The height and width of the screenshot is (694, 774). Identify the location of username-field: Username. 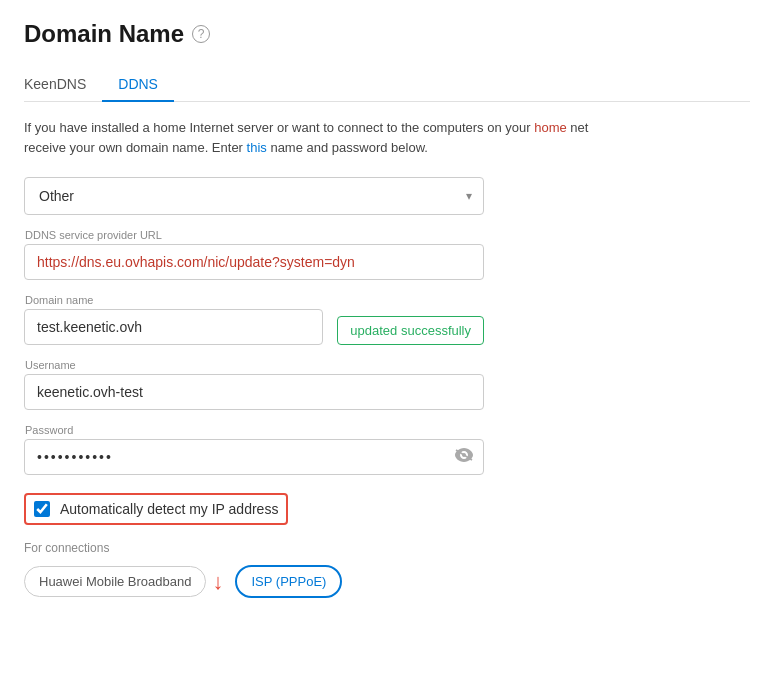
(254, 384).